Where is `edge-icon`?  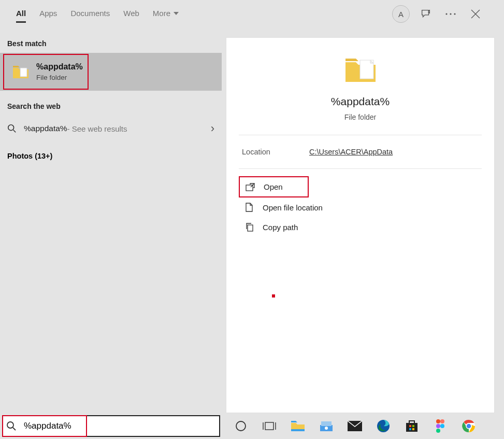
edge-icon is located at coordinates (383, 426).